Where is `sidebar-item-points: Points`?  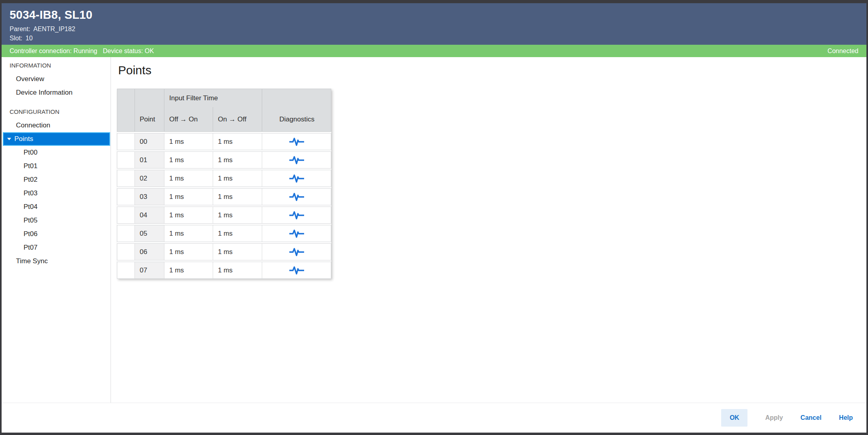 sidebar-item-points: Points is located at coordinates (57, 139).